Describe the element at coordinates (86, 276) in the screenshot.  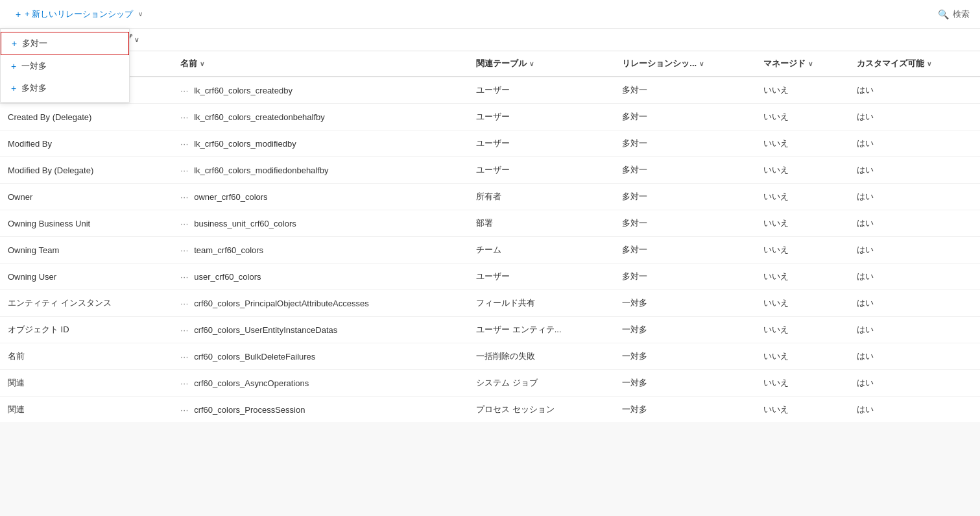
I see `cell-display-name: Owning User` at that location.